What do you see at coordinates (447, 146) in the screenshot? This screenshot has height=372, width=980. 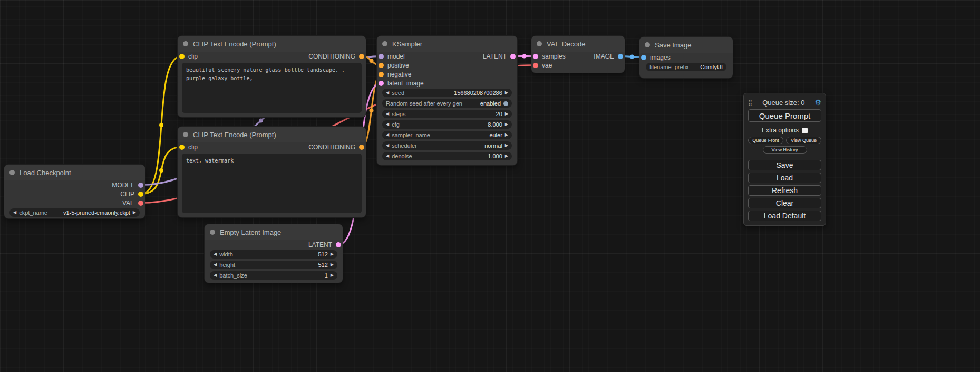 I see `widget-scheduler: ◀ scheduler normal ▶` at bounding box center [447, 146].